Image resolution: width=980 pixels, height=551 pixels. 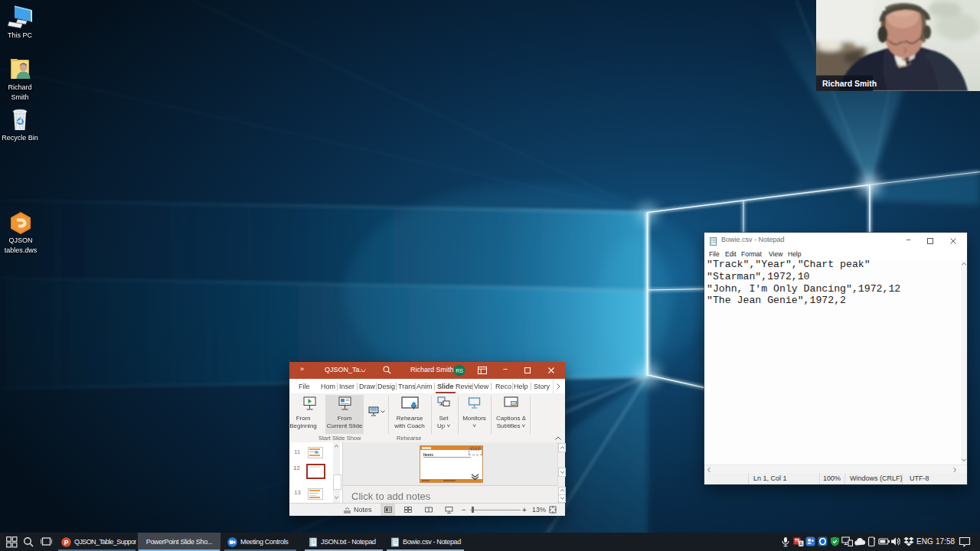 I want to click on svg-text: A, so click(x=801, y=543).